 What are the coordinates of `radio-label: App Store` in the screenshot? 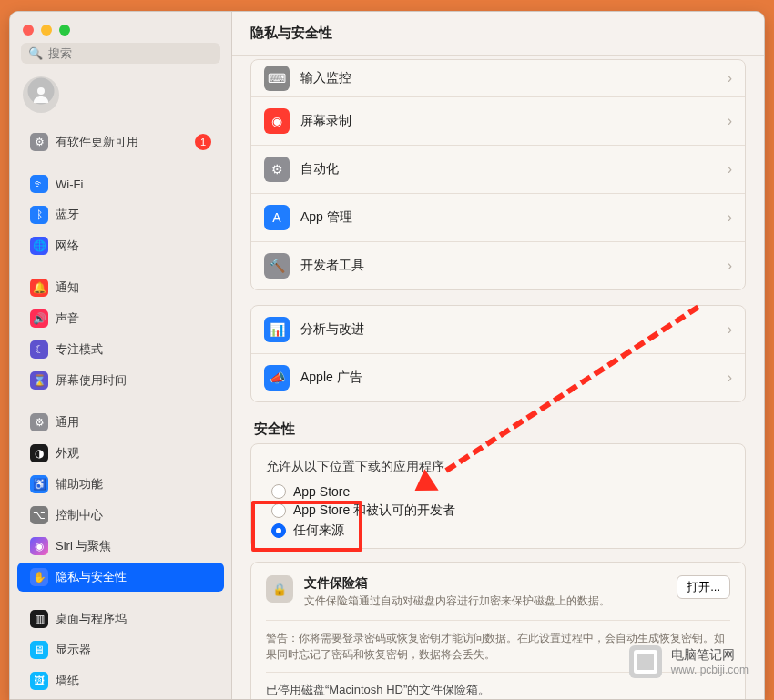 It's located at (321, 492).